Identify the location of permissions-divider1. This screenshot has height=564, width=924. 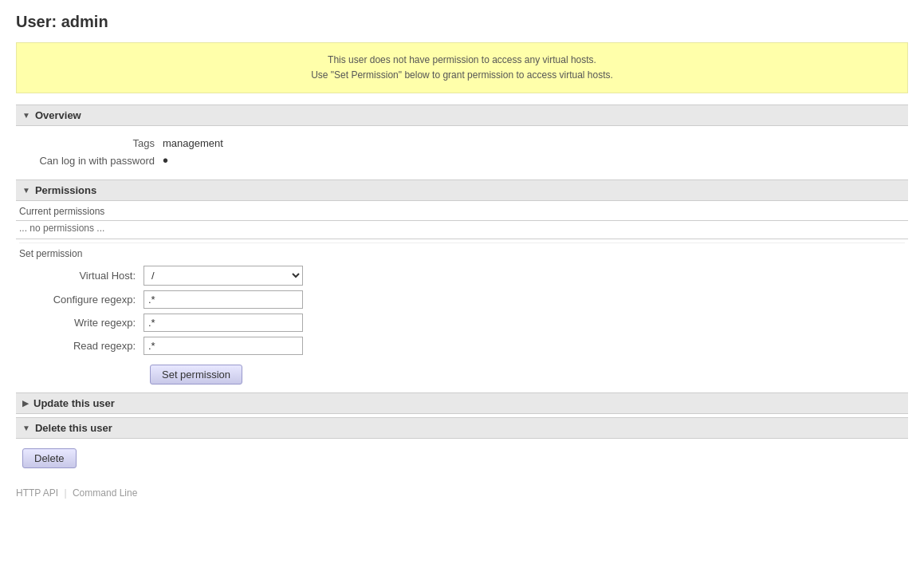
(462, 220).